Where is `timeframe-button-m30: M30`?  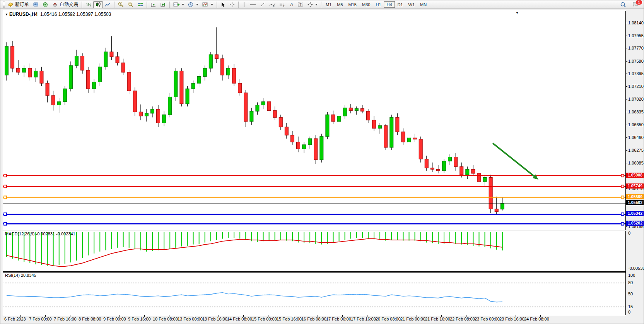 timeframe-button-m30: M30 is located at coordinates (366, 5).